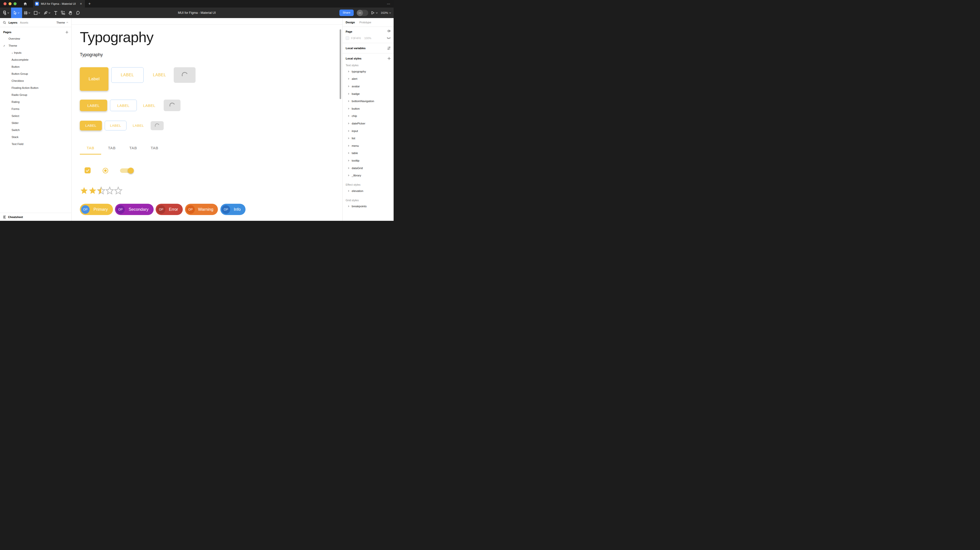 The width and height of the screenshot is (980, 550). I want to click on page-color-hex: F3F4F6, so click(358, 38).